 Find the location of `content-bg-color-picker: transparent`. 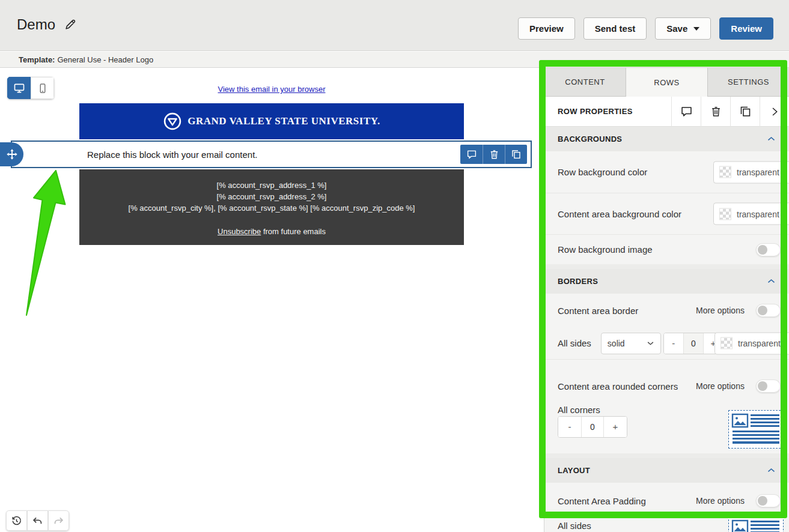

content-bg-color-picker: transparent is located at coordinates (751, 214).